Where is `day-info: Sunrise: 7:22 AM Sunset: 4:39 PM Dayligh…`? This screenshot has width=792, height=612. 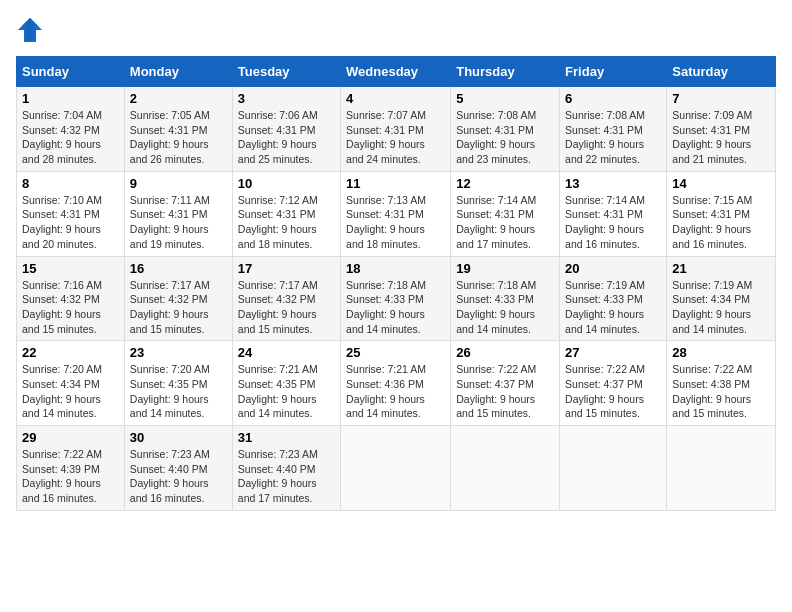 day-info: Sunrise: 7:22 AM Sunset: 4:39 PM Dayligh… is located at coordinates (62, 476).